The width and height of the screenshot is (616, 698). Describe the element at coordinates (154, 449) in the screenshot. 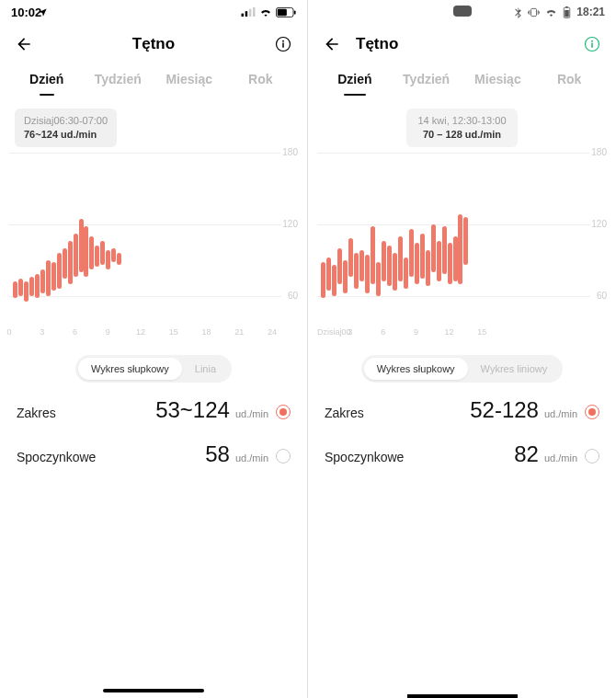

I see `stat-rest-row: Spoczynkowe 58 ud./min` at that location.